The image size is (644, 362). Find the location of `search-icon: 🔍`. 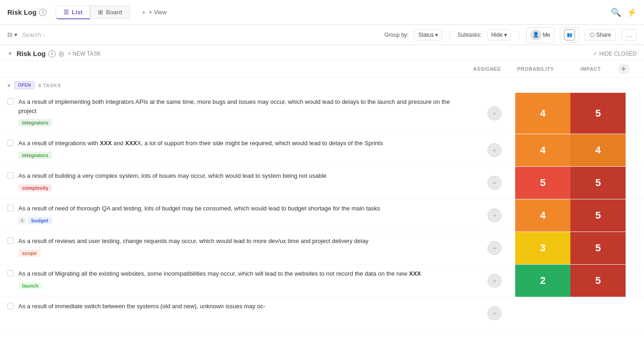

search-icon: 🔍 is located at coordinates (616, 12).